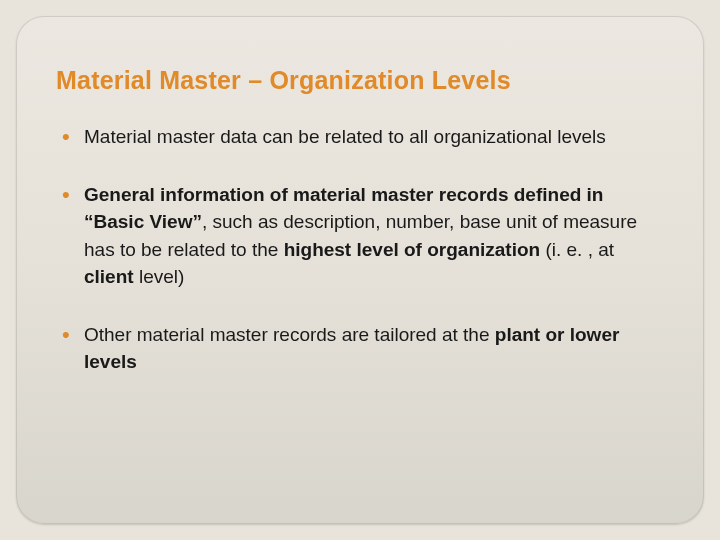  What do you see at coordinates (360, 137) in the screenshot?
I see `list-item: Material master data can be related to a…` at bounding box center [360, 137].